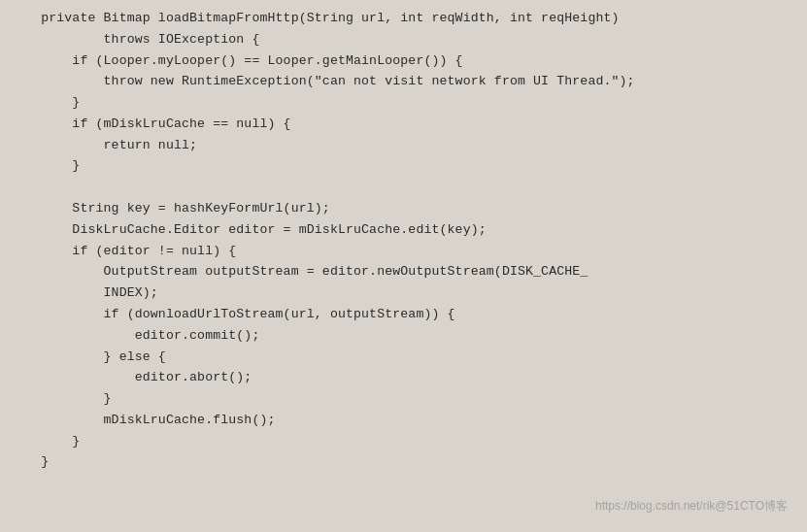 This screenshot has height=532, width=807. I want to click on code-line: } else {, so click(404, 357).